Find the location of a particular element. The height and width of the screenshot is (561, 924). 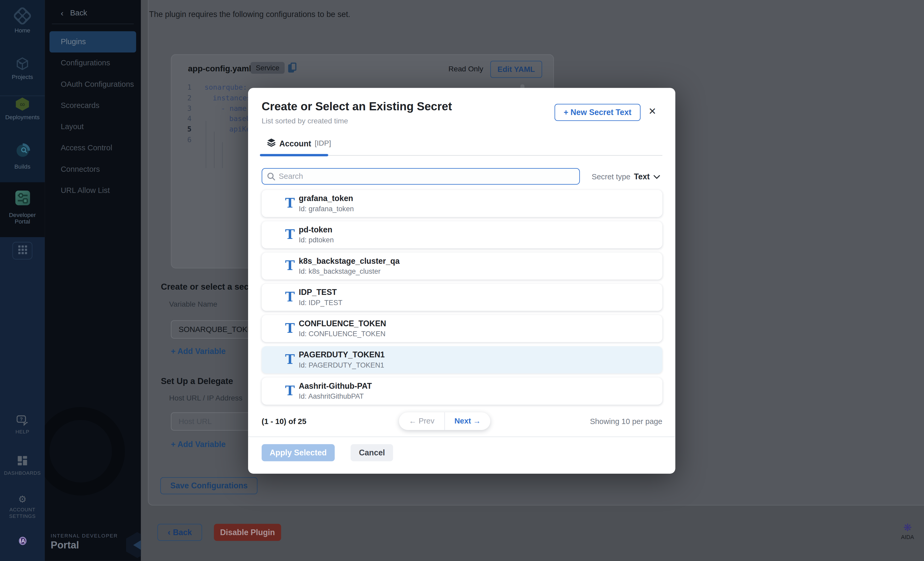

per-page-indicator: Showing 10 per page is located at coordinates (603, 421).